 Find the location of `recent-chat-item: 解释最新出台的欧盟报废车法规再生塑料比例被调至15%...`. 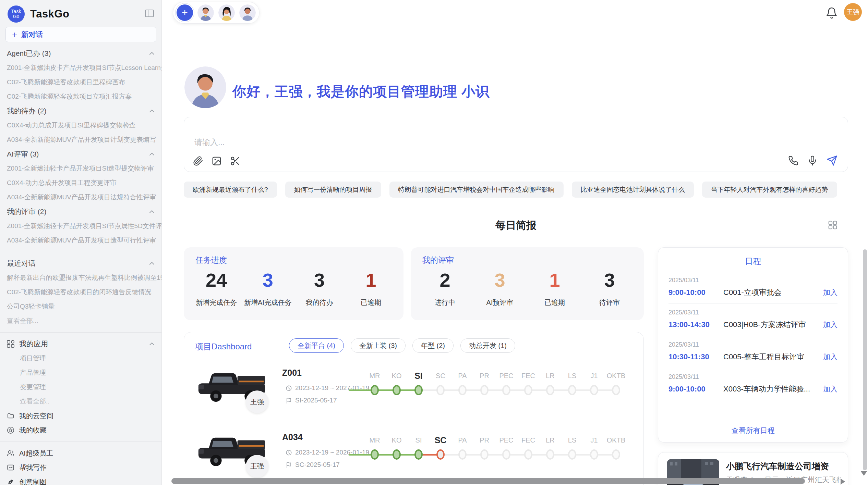

recent-chat-item: 解释最新出台的欧盟报废车法规再生塑料比例被调至15%... is located at coordinates (81, 278).